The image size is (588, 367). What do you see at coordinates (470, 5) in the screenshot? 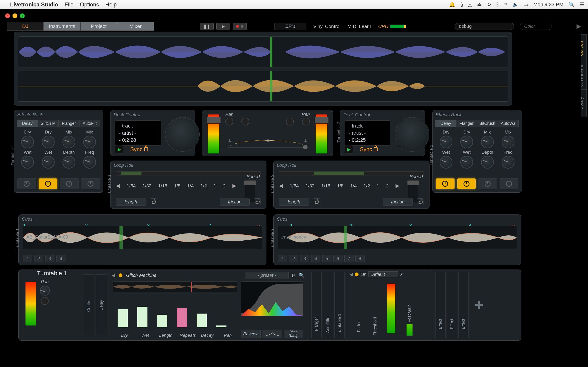
I see `drive-icon: △` at bounding box center [470, 5].